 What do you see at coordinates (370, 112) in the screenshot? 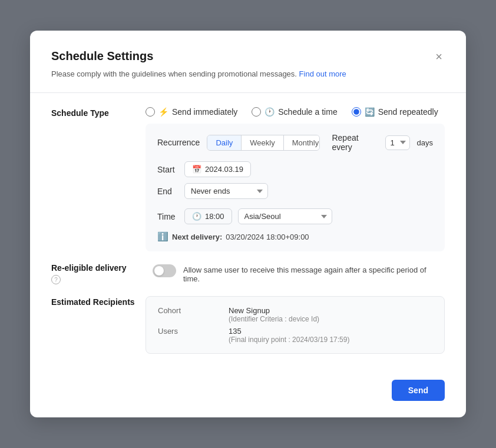
I see `repeat-icon: 🔄` at bounding box center [370, 112].